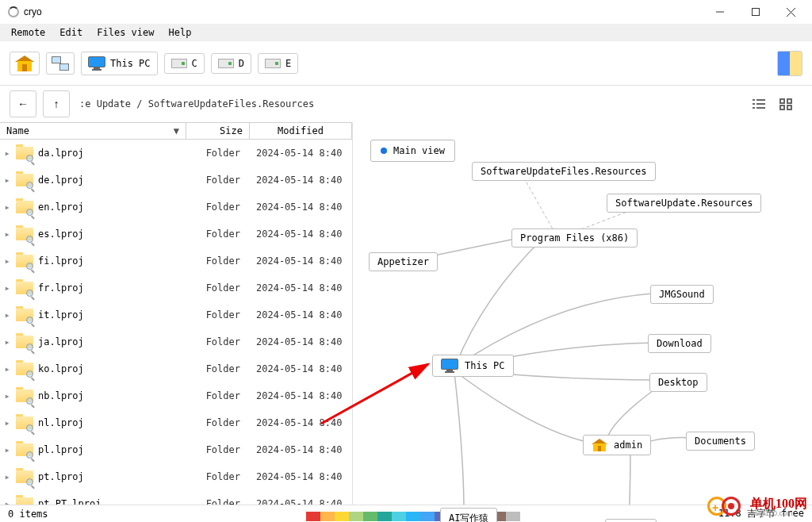 This screenshot has height=522, width=812. Describe the element at coordinates (720, 441) in the screenshot. I see `node-documents: Documents` at that location.